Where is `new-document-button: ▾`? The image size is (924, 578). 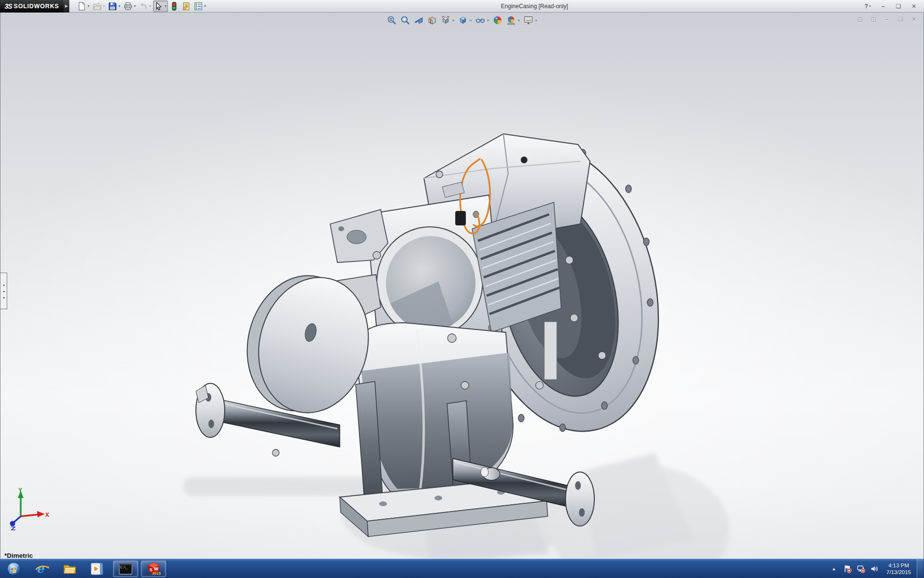
new-document-button: ▾ is located at coordinates (84, 6).